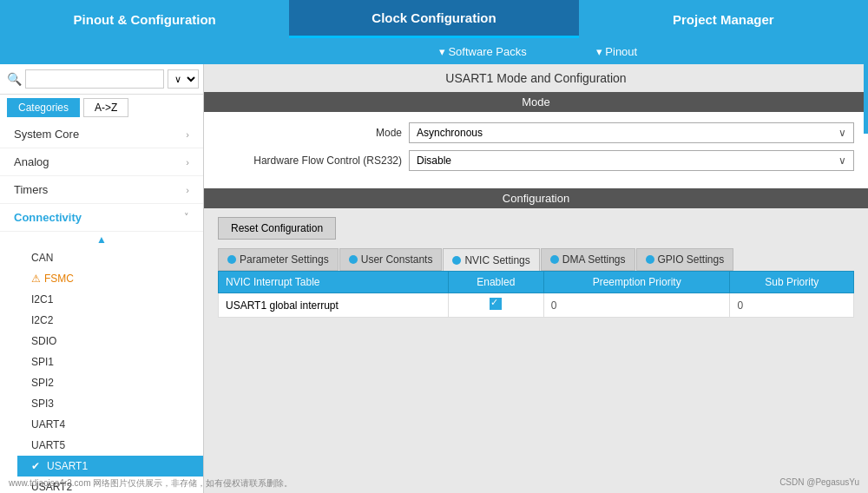 The image size is (868, 493). What do you see at coordinates (31, 189) in the screenshot?
I see `timers-label: Timers` at bounding box center [31, 189].